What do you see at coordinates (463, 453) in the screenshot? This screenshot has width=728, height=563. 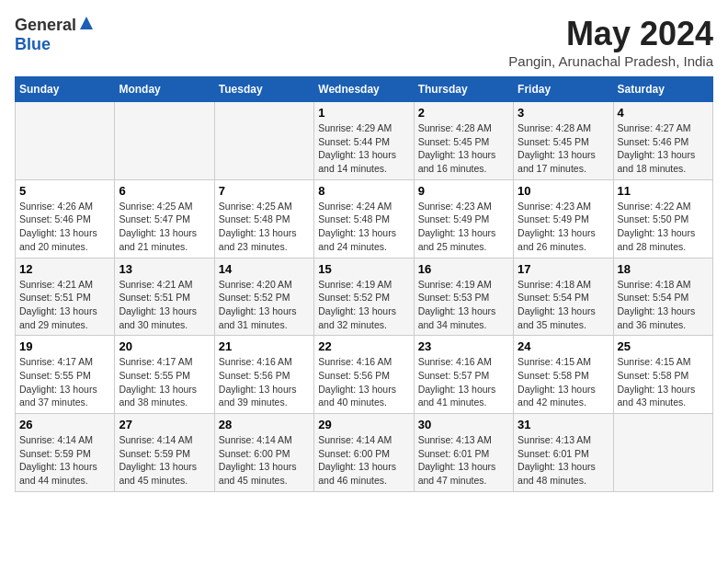 I see `day-cell: 30Sunrise: 4:13 AMSunset: 6:01 PMDayligh…` at bounding box center [463, 453].